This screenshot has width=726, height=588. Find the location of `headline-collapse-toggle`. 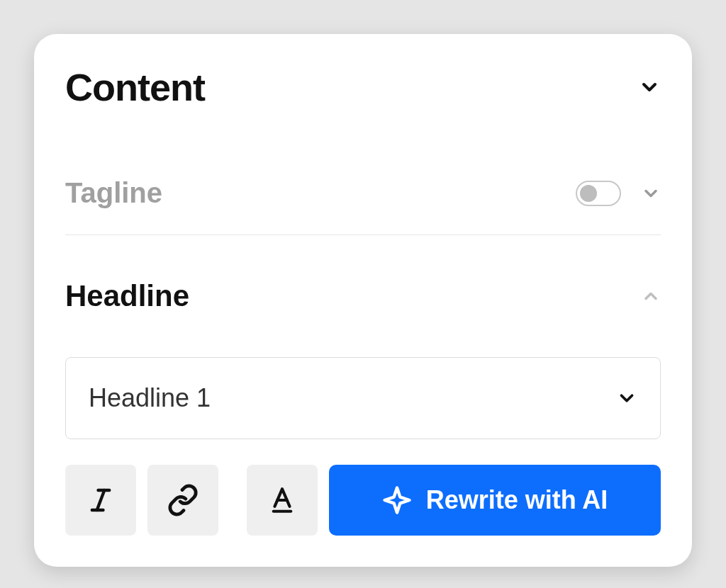

headline-collapse-toggle is located at coordinates (651, 296).